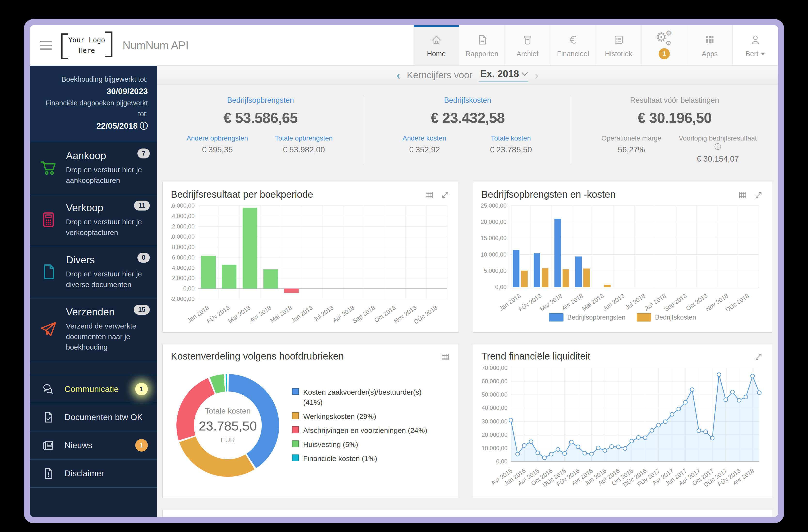  I want to click on sidebar-item-nieuws: Nieuws1, so click(94, 446).